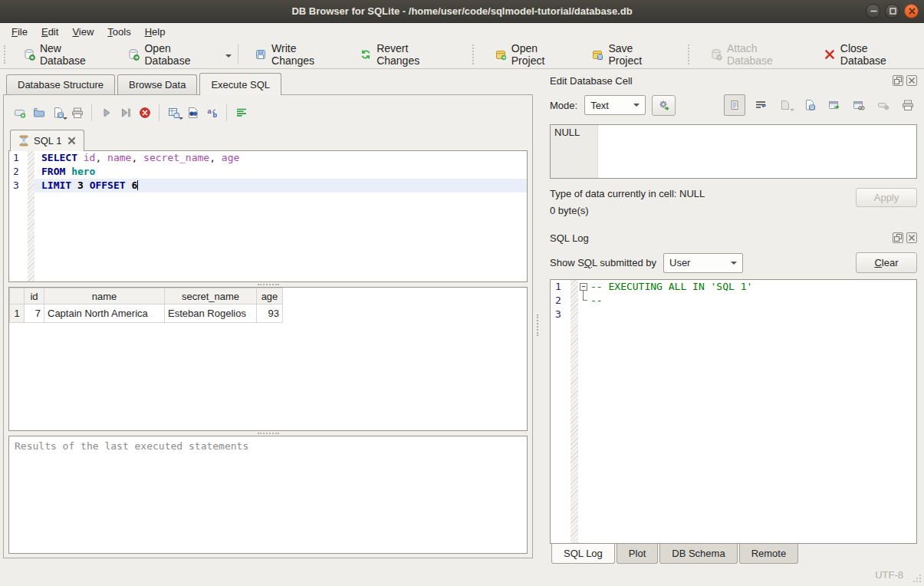  Describe the element at coordinates (597, 54) in the screenshot. I see `save-project-icon` at that location.